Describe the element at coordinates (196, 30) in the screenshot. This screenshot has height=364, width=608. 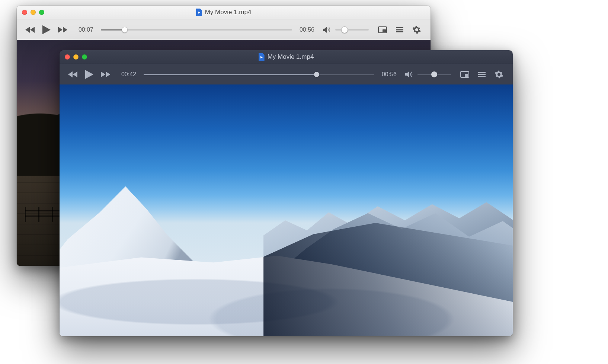
I see `seek-track` at that location.